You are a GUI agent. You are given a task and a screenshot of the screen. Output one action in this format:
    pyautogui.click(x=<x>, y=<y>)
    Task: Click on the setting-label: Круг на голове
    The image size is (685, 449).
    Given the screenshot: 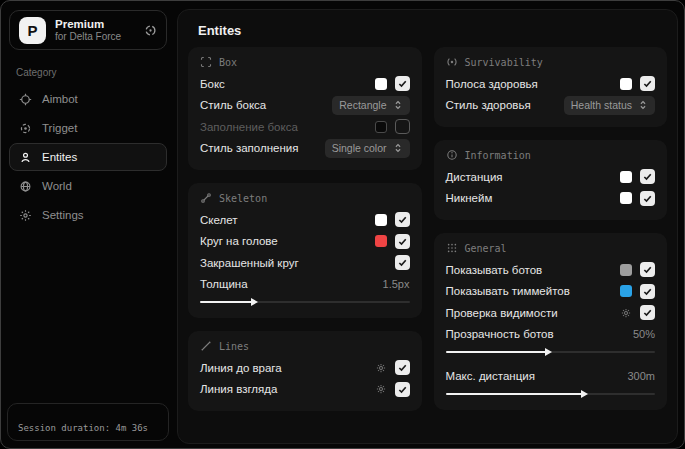 What is the action you would take?
    pyautogui.click(x=239, y=241)
    